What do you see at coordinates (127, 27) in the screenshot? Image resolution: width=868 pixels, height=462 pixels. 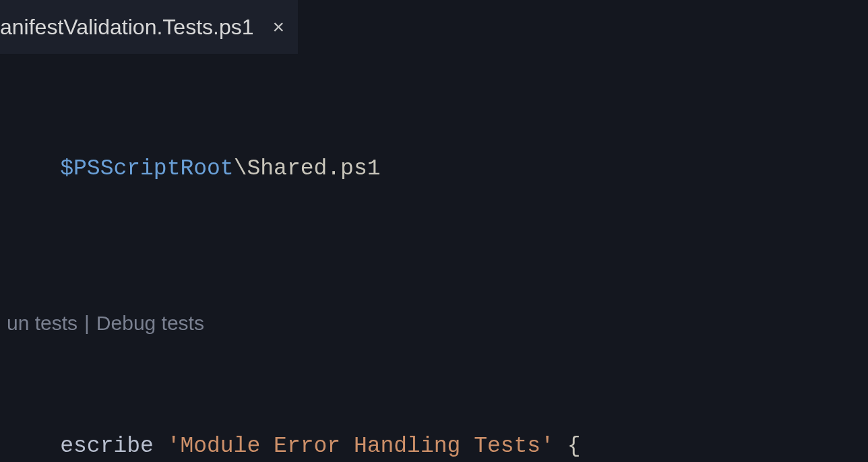 I see `tab-filename: anifestValidation.Tests.ps1` at bounding box center [127, 27].